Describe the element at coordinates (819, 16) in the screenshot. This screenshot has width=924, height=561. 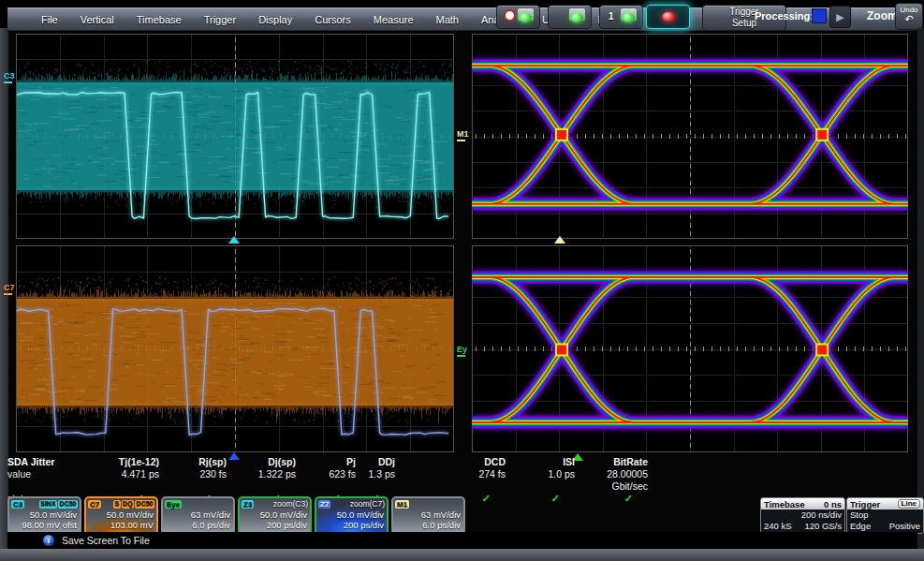
I see `processing-indicator` at that location.